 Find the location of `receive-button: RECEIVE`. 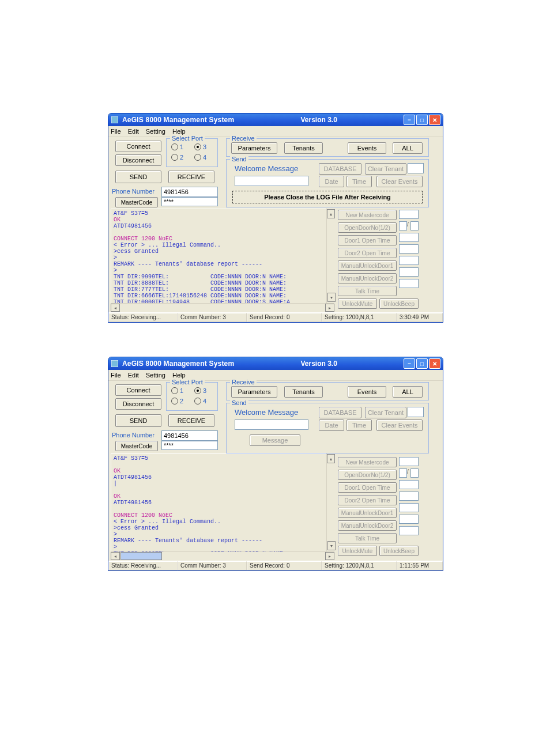

receive-button: RECEIVE is located at coordinates (191, 421).